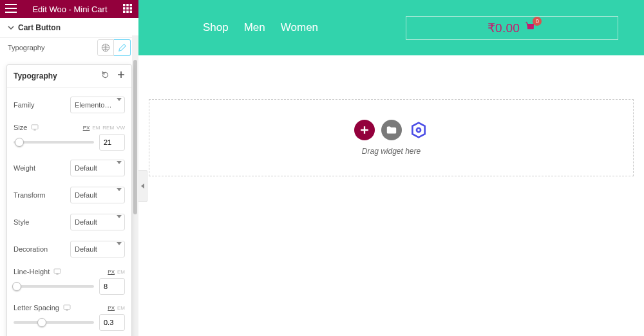 The height and width of the screenshot is (336, 644). I want to click on weight-label: Weight, so click(24, 168).